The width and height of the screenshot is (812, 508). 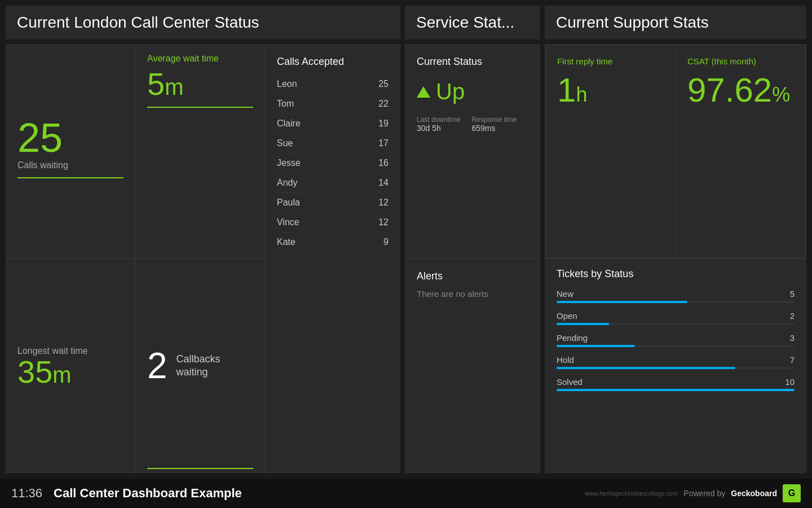 I want to click on calls-name: Paula, so click(x=289, y=203).